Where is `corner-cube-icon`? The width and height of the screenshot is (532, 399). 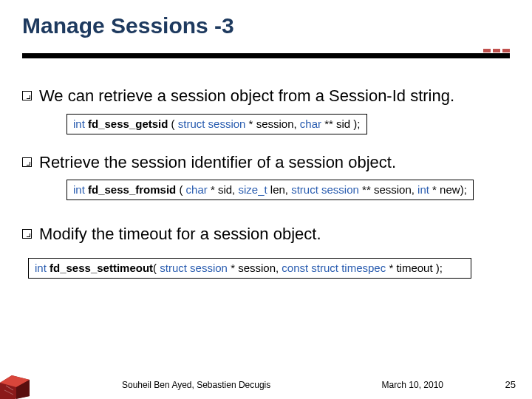 corner-cube-icon is located at coordinates (20, 387).